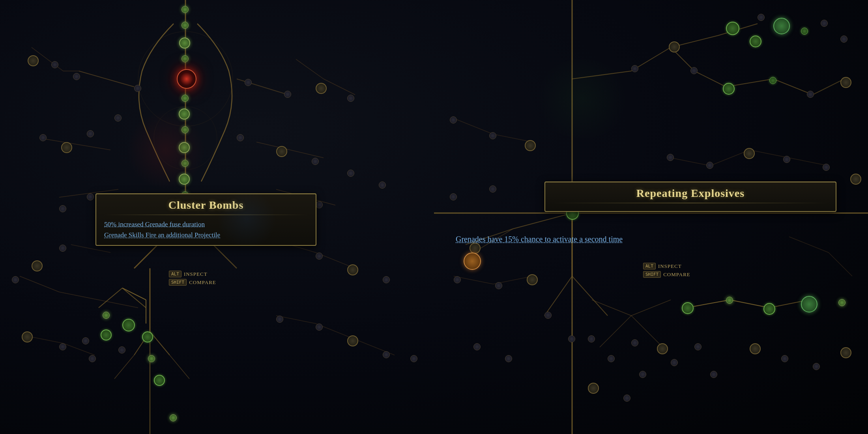 This screenshot has height=434, width=868. What do you see at coordinates (321, 88) in the screenshot?
I see `node-branch-r3` at bounding box center [321, 88].